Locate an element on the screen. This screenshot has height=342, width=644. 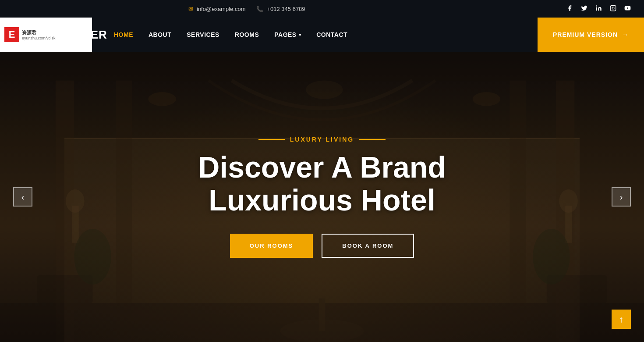
premium-button: PREMIUM VERSION → is located at coordinates (591, 35).